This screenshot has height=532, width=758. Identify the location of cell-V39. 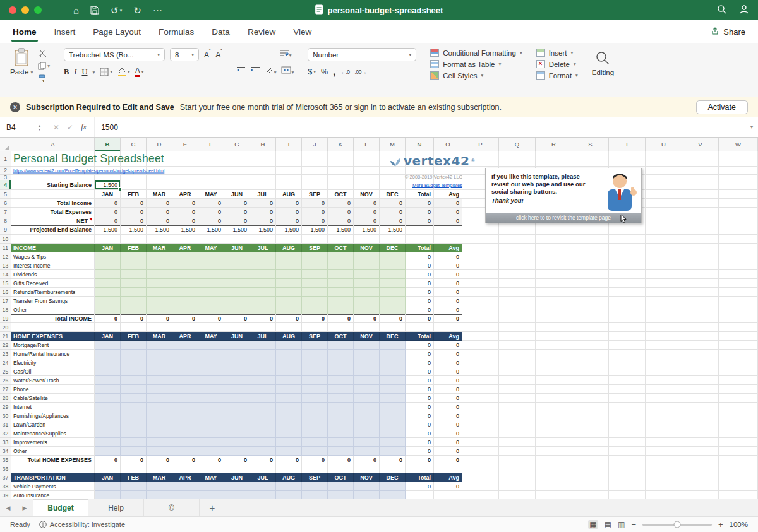
(701, 495).